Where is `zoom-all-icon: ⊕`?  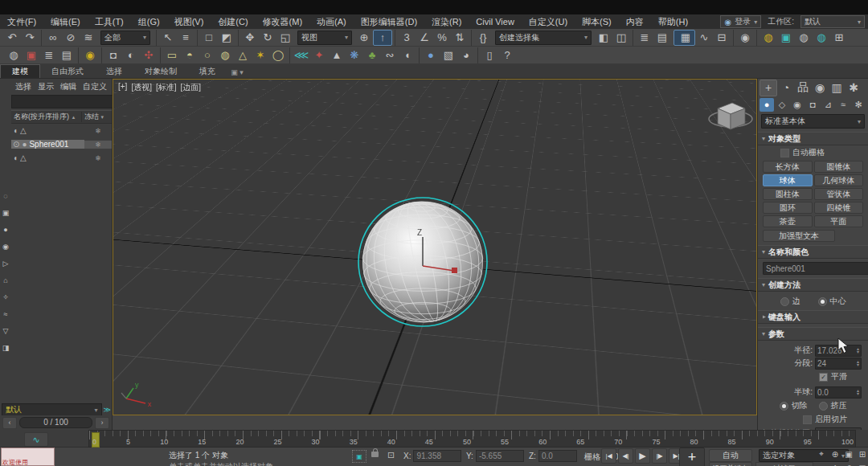
zoom-all-icon: ⊕ is located at coordinates (835, 454).